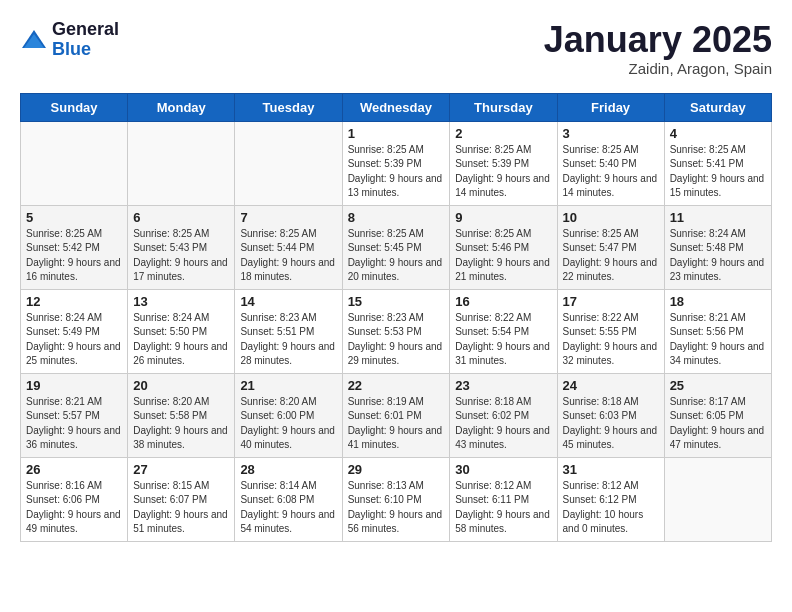  What do you see at coordinates (396, 499) in the screenshot?
I see `calendar-week-5: 26Sunrise: 8:16 AM Sunset: 6:06 PM Dayli…` at bounding box center [396, 499].